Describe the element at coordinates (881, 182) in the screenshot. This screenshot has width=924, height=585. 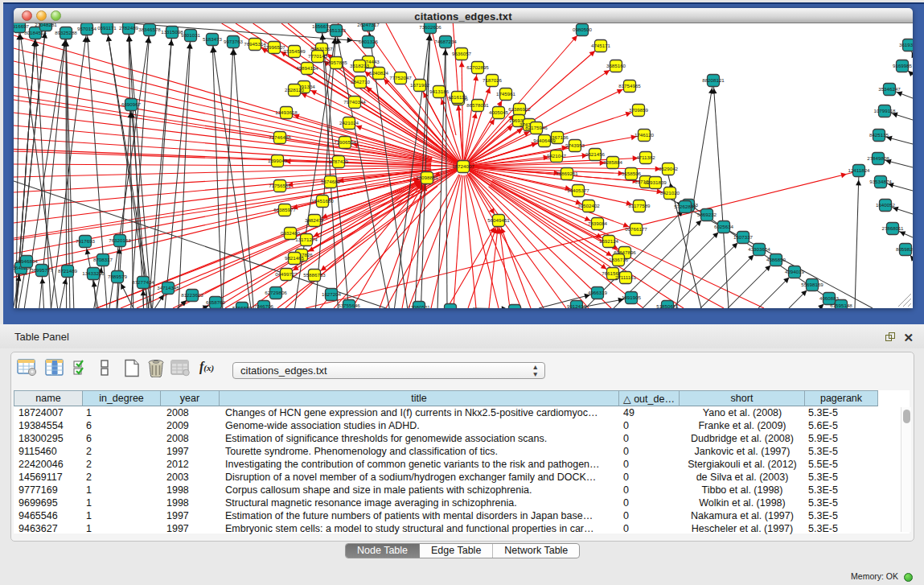
I see `svg-text: 93534874` at that location.